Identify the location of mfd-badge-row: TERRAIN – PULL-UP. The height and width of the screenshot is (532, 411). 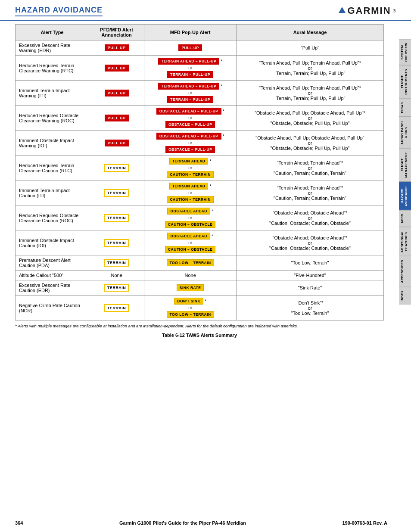
(190, 75).